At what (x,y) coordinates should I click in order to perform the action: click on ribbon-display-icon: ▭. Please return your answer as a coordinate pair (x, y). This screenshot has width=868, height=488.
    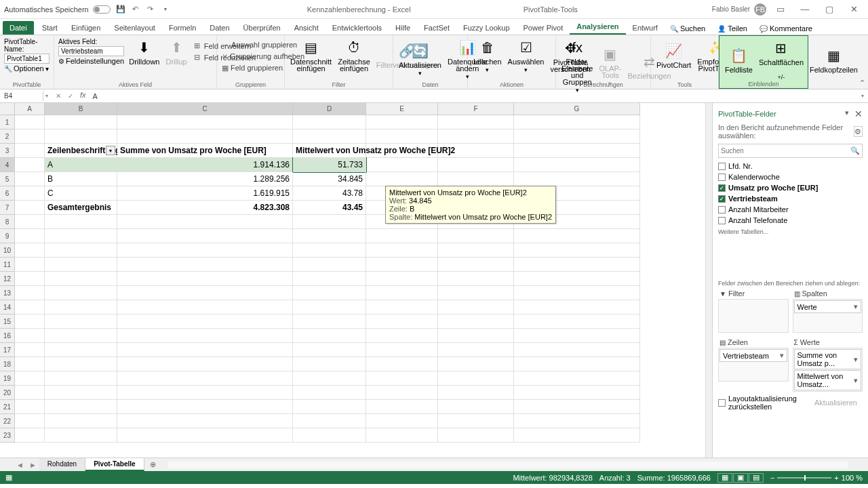
    Looking at the image, I should click on (781, 9).